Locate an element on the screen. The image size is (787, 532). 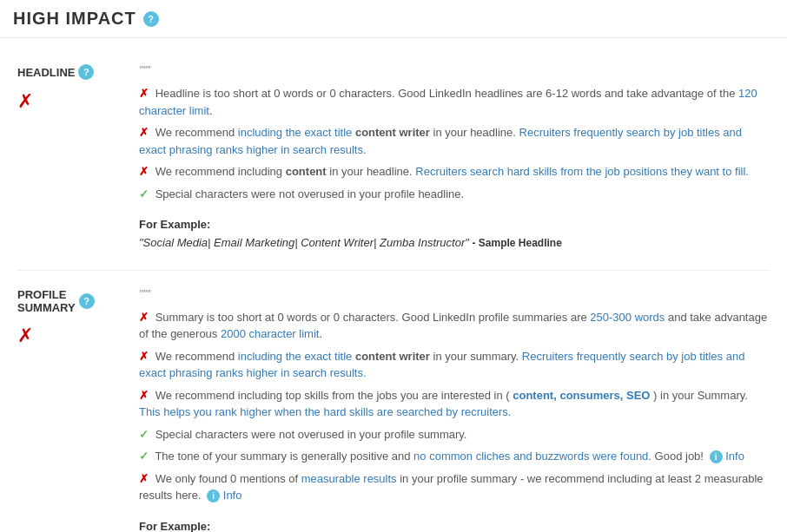
x-icon-5: ✗ is located at coordinates (144, 356).